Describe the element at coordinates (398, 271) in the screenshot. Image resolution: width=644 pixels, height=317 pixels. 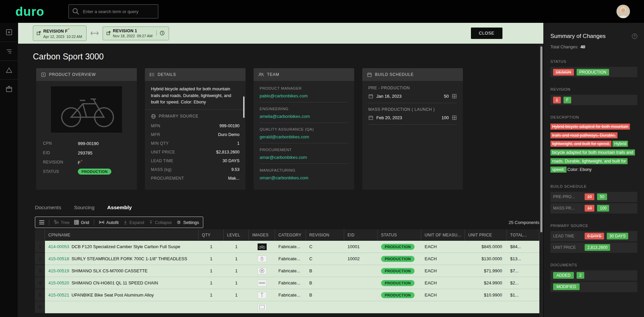
I see `status-badge: PRODUCTION` at that location.